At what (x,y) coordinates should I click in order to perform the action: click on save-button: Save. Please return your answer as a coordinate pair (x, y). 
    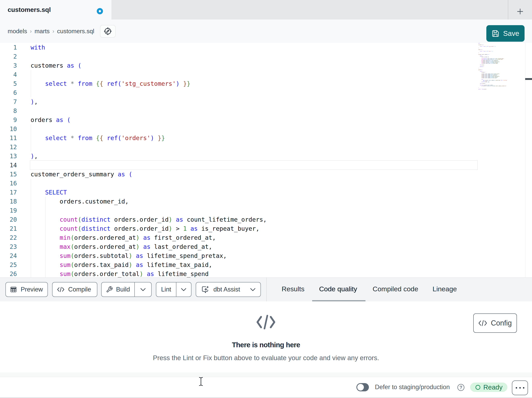
    Looking at the image, I should click on (506, 33).